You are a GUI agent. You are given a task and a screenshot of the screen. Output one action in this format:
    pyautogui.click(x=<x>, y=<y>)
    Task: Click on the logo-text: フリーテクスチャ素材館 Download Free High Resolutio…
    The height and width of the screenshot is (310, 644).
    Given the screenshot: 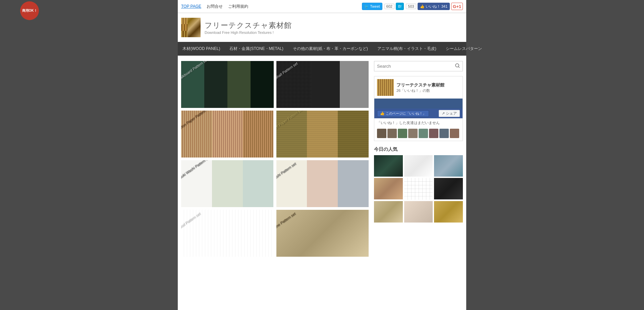 What is the action you would take?
    pyautogui.click(x=248, y=27)
    